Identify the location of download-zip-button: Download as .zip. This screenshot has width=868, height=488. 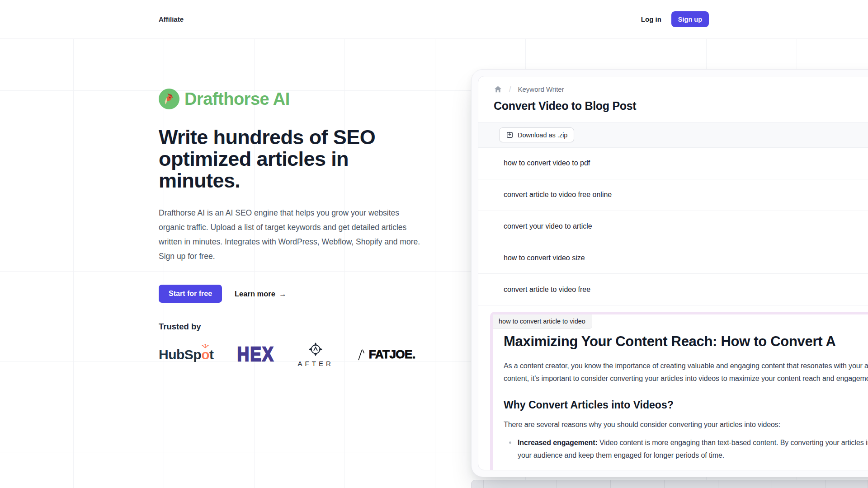
(537, 135).